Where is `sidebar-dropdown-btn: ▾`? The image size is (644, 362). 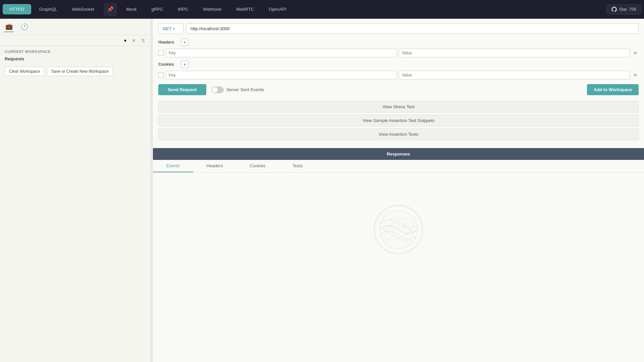
sidebar-dropdown-btn: ▾ is located at coordinates (125, 41).